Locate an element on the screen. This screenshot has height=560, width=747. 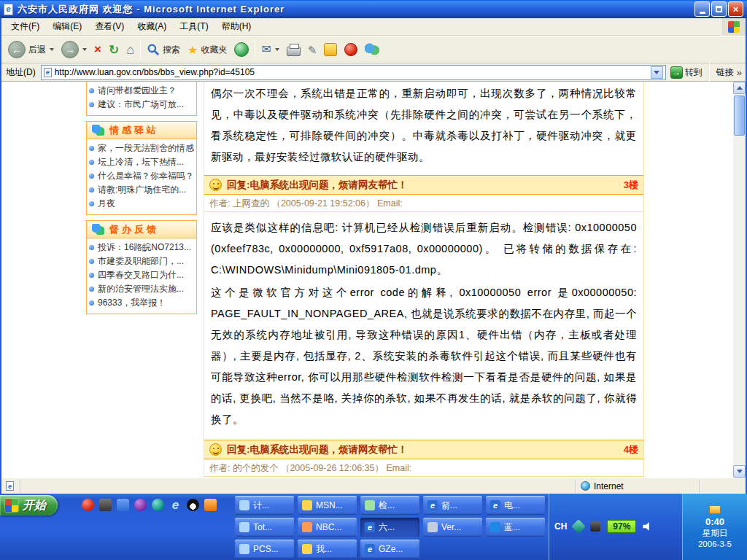
antivirus-tray-icon is located at coordinates (578, 526).